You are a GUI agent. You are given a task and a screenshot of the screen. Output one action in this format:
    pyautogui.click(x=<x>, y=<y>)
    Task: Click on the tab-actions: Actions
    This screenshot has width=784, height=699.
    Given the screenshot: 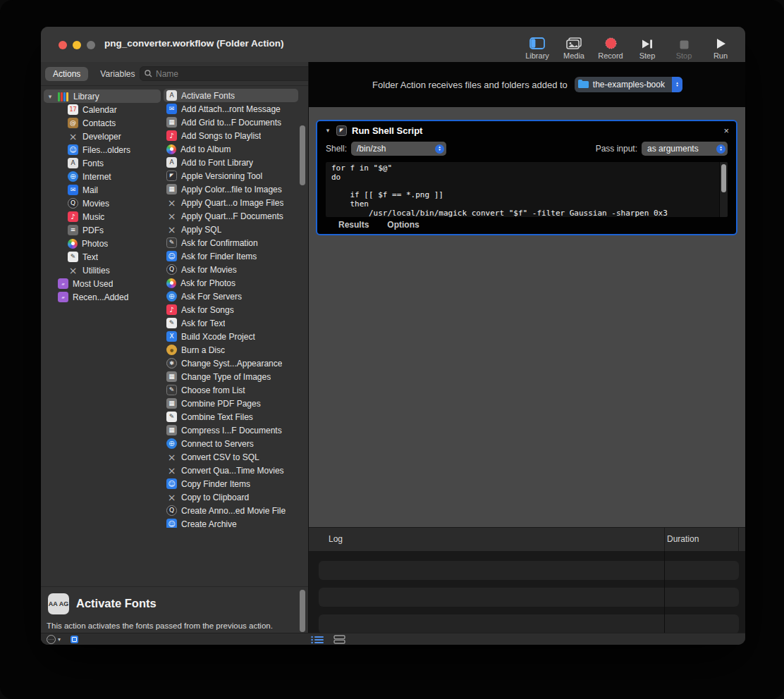 What is the action you would take?
    pyautogui.click(x=66, y=74)
    